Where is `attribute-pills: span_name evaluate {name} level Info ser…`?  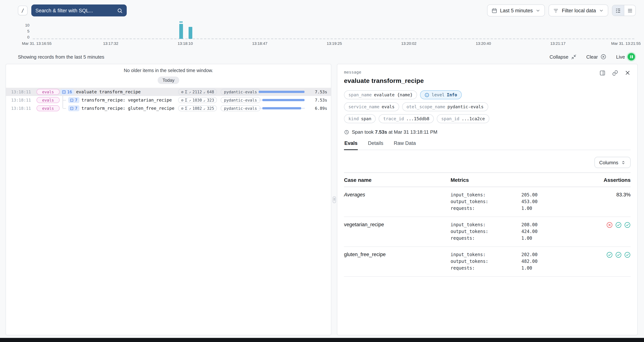 attribute-pills: span_name evaluate {name} level Info ser… is located at coordinates (487, 107).